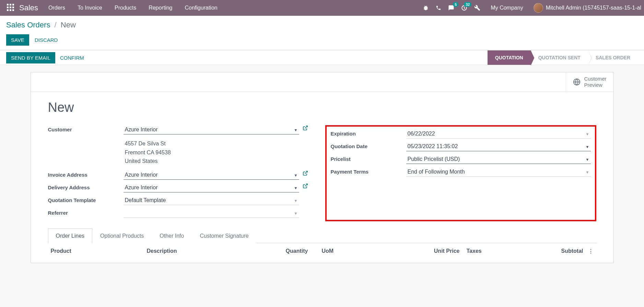 The height and width of the screenshot is (307, 644). What do you see at coordinates (46, 40) in the screenshot?
I see `discard-button: DISCARD` at bounding box center [46, 40].